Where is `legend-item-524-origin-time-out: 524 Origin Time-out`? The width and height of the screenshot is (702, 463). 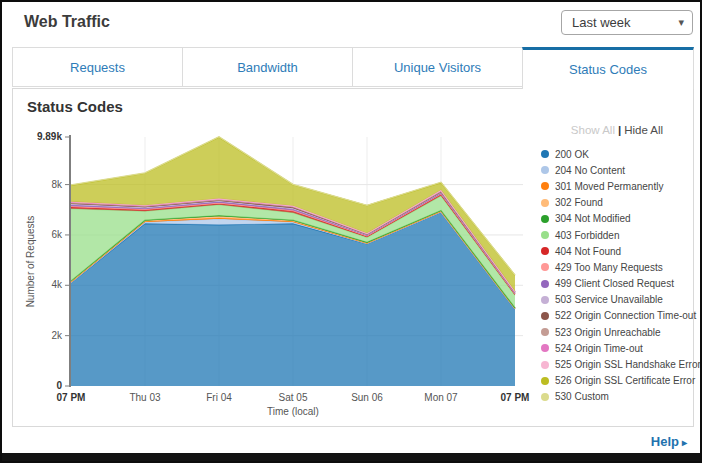 legend-item-524-origin-time-out: 524 Origin Time-out is located at coordinates (617, 348).